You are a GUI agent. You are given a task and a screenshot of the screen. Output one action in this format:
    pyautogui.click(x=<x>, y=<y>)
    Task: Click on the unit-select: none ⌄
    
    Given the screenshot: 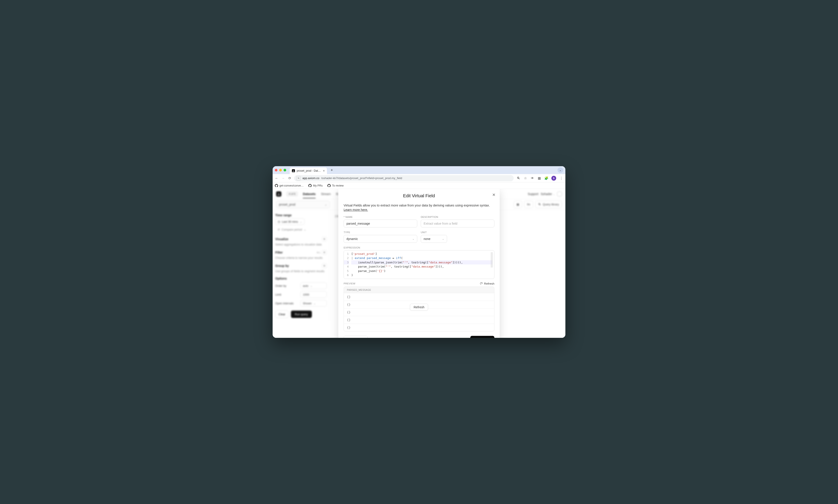 What is the action you would take?
    pyautogui.click(x=434, y=239)
    